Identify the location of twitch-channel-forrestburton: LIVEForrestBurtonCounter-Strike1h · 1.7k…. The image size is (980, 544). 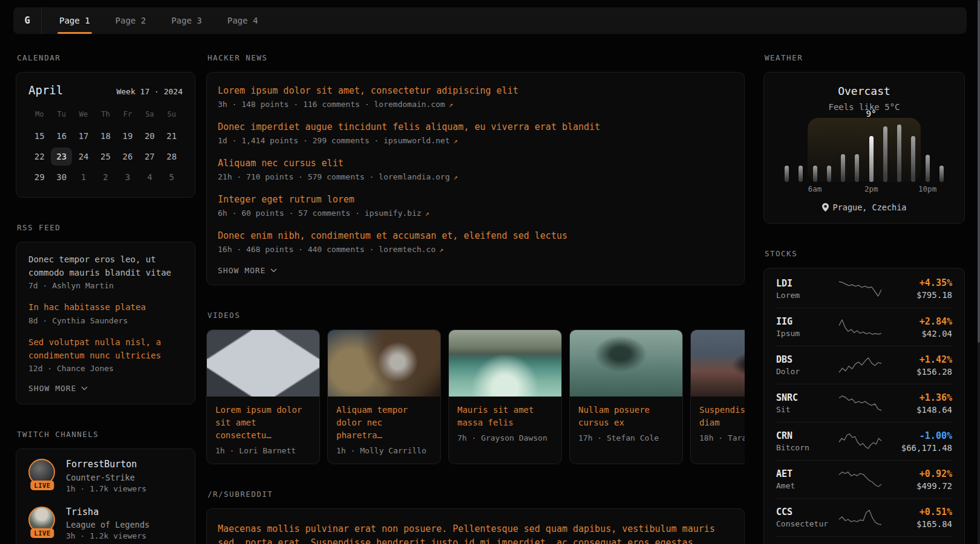
(105, 476).